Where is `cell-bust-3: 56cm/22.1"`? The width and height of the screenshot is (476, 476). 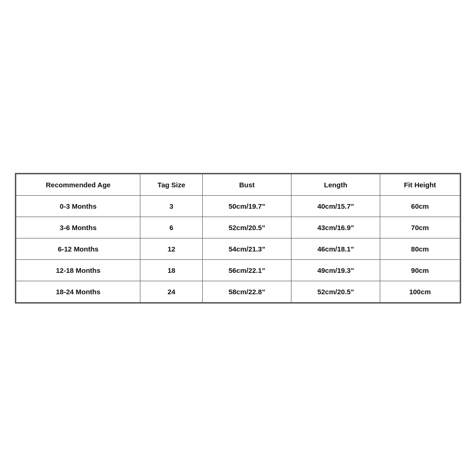 cell-bust-3: 56cm/22.1" is located at coordinates (247, 270).